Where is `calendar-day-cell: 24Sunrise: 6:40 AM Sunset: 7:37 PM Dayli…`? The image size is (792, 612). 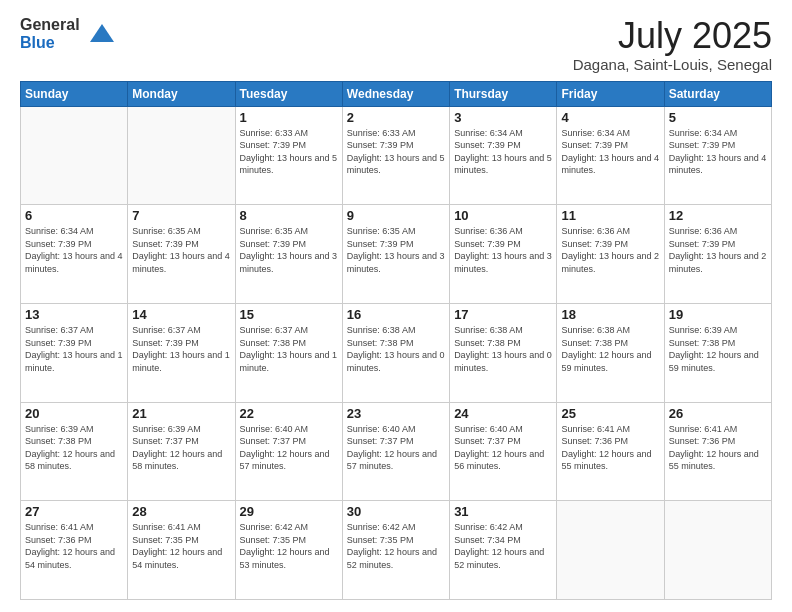 calendar-day-cell: 24Sunrise: 6:40 AM Sunset: 7:37 PM Dayli… is located at coordinates (504, 452).